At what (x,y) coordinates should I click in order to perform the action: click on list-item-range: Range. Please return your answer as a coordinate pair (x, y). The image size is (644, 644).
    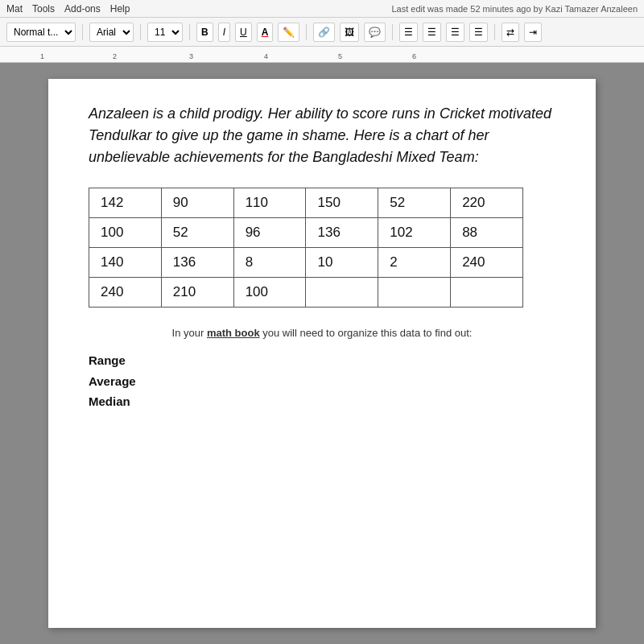
    Looking at the image, I should click on (322, 361).